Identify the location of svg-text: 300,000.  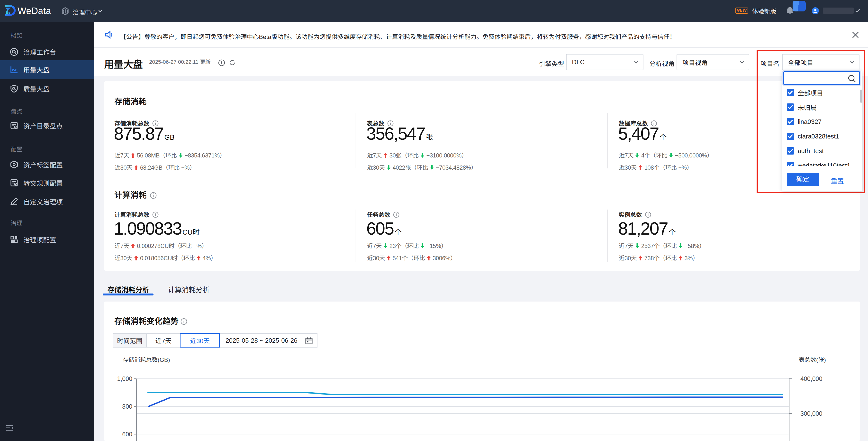
(811, 413).